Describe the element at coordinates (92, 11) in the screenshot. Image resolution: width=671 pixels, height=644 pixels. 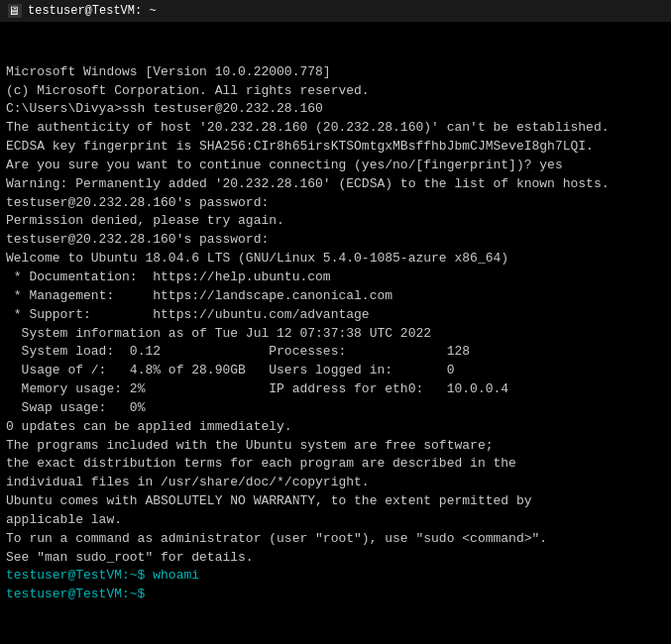
I see `title-label: testuser@TestVM: ~` at that location.